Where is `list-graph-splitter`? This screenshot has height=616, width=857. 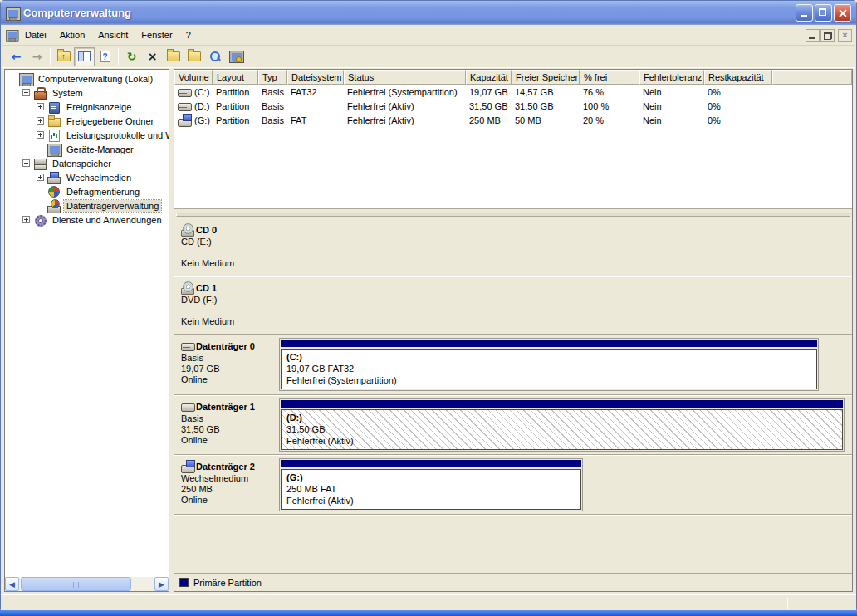
list-graph-splitter is located at coordinates (513, 213).